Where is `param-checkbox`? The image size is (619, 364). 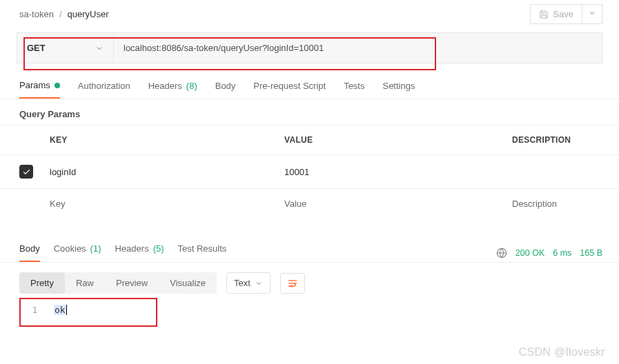 param-checkbox is located at coordinates (26, 172).